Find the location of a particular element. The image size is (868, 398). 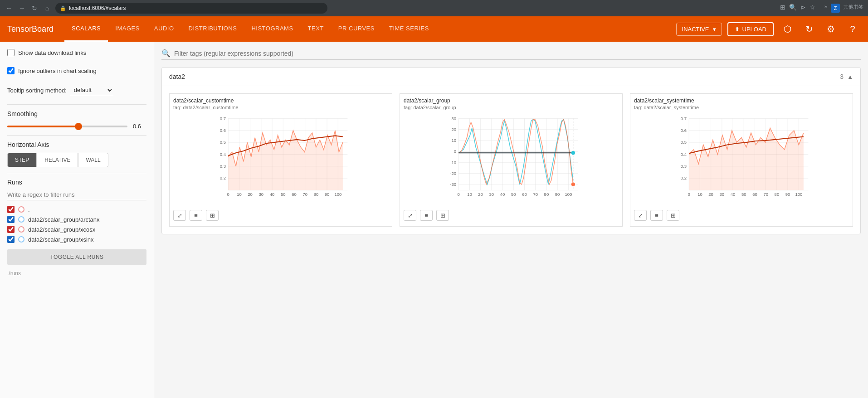

run-circle-xsinx is located at coordinates (21, 239).